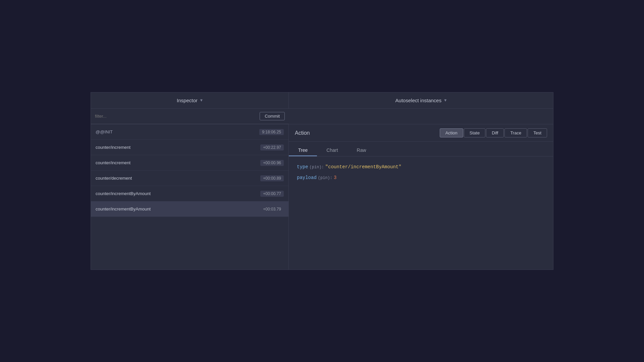 The image size is (644, 362). Describe the element at coordinates (367, 133) in the screenshot. I see `action-section-label: Action` at that location.